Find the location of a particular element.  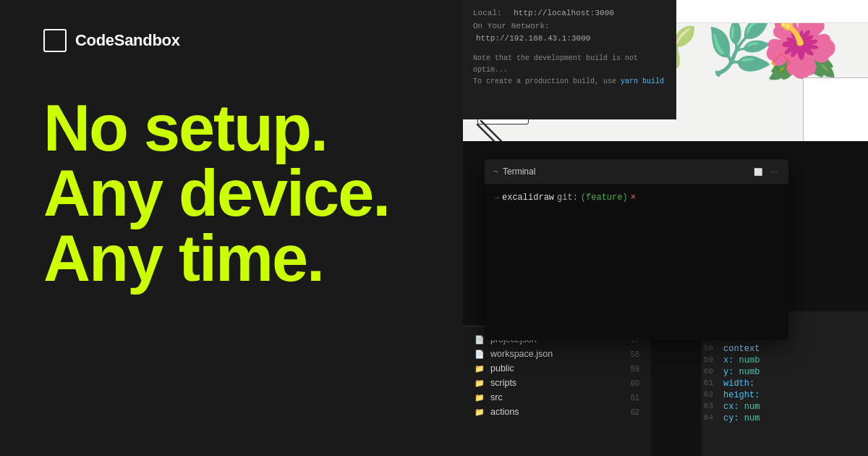

code-line-63: 63 cx: num is located at coordinates (785, 407).